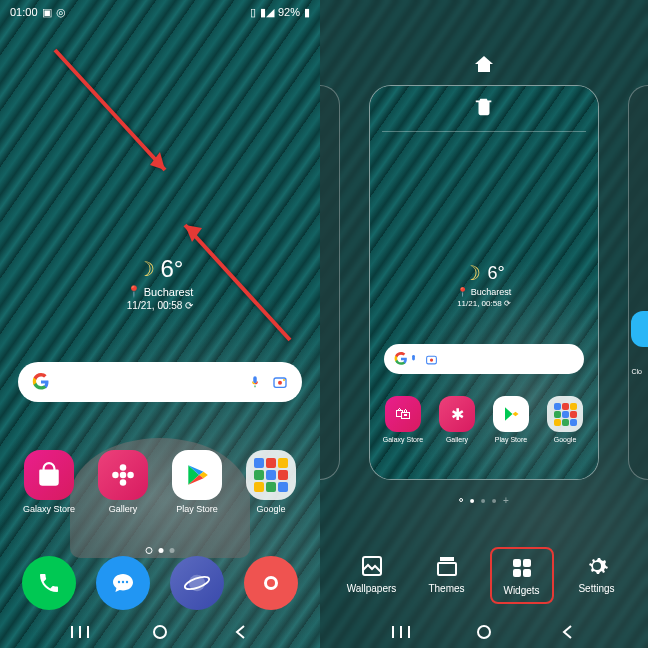 The width and height of the screenshot is (648, 648). Describe the element at coordinates (24, 12) in the screenshot. I see `status-time: 01:00` at that location.